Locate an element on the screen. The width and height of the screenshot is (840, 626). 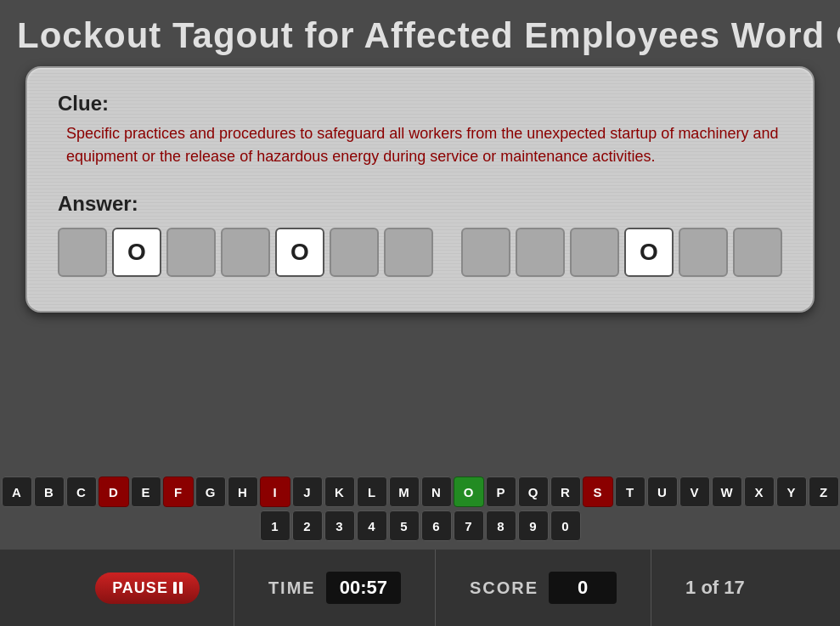
key-num-8: 8 is located at coordinates (501, 526).